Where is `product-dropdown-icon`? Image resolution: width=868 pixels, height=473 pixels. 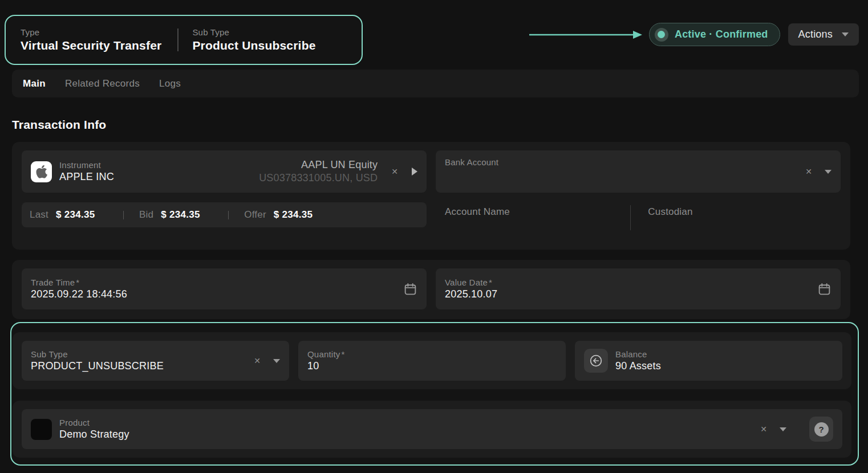 product-dropdown-icon is located at coordinates (783, 430).